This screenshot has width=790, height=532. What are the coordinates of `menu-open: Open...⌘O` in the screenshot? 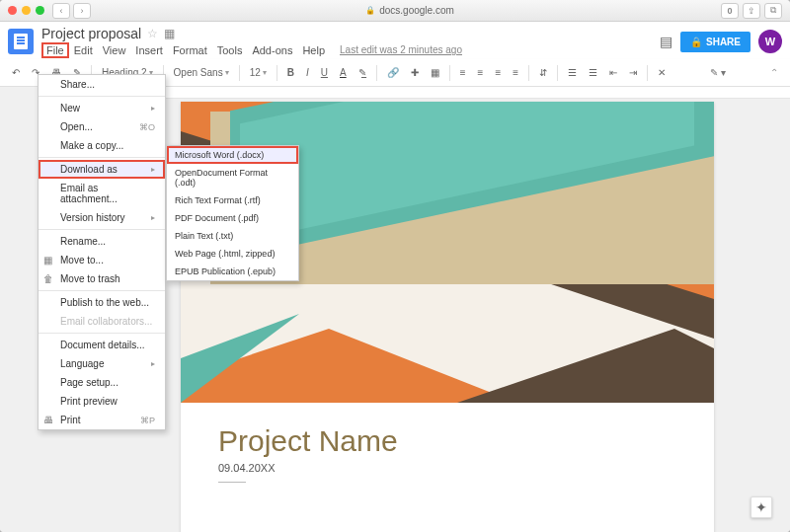 It's located at (102, 126).